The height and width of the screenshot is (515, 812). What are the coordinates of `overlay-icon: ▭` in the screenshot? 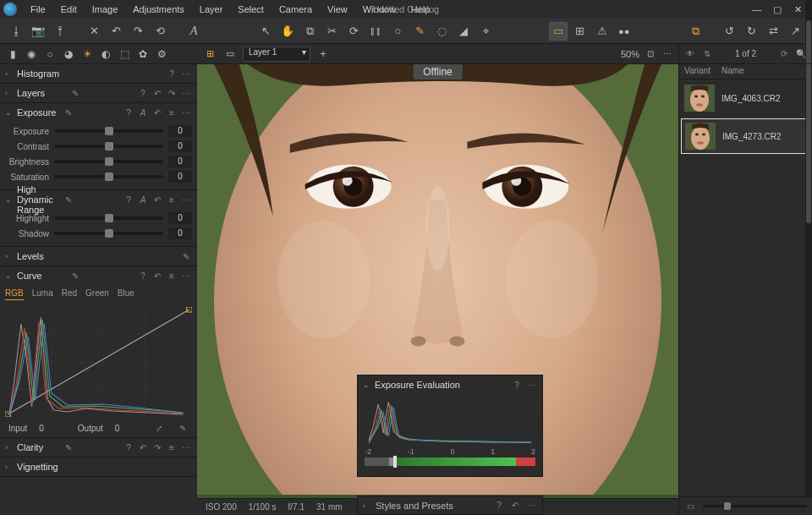 It's located at (558, 31).